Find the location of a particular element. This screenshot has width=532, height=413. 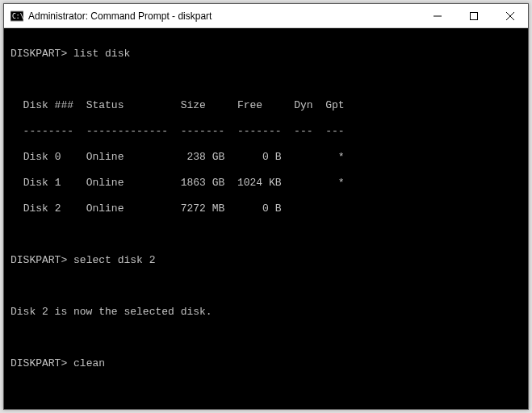

table-row: Disk 0 Online 238 GB 0 B * is located at coordinates (266, 157).